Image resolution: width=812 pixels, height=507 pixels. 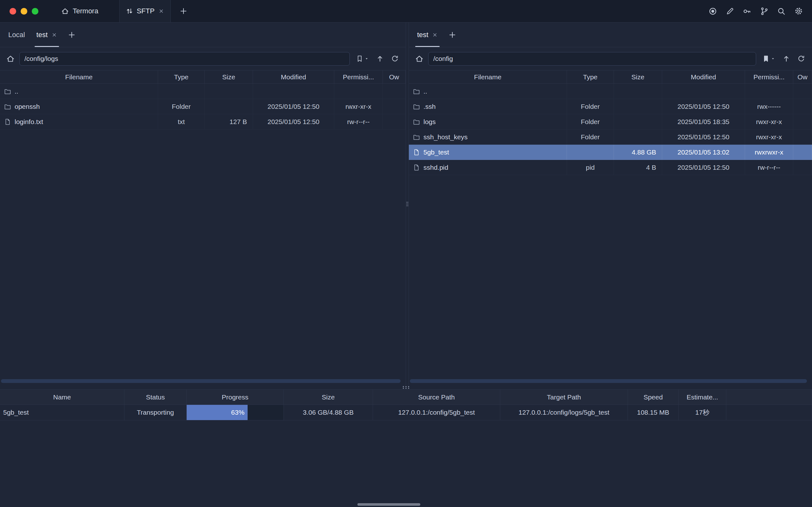 What do you see at coordinates (730, 11) in the screenshot?
I see `edit-icon` at bounding box center [730, 11].